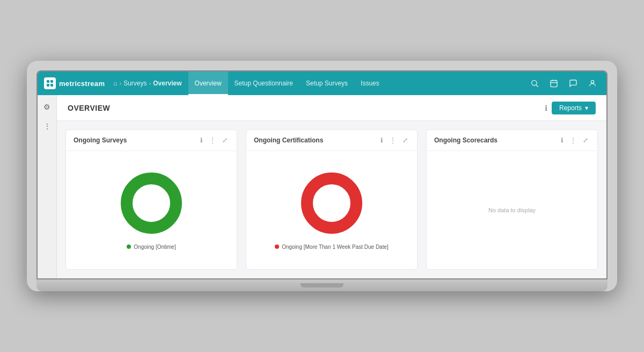  Describe the element at coordinates (332, 141) in the screenshot. I see `card-ongoing-certifications-header: Ongoing Certifications ℹ ⋮ ⤢` at that location.